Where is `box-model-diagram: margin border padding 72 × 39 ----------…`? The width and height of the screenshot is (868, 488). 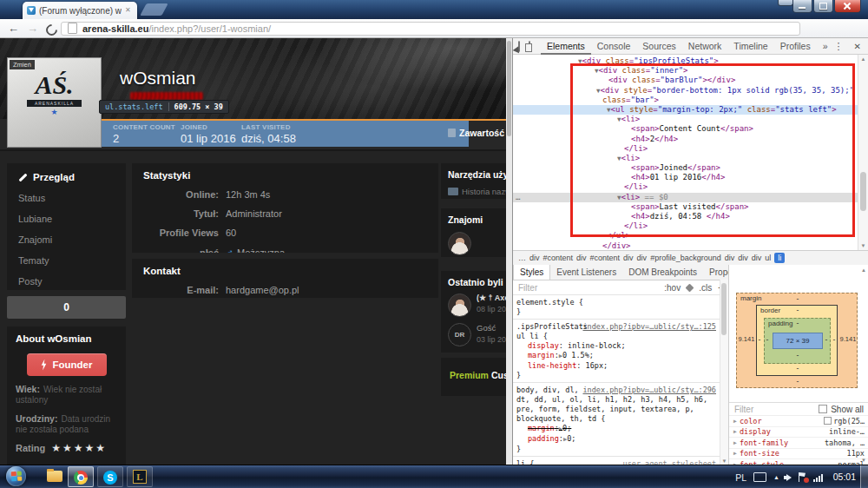
box-model-diagram: margin border padding 72 × 39 ----------… is located at coordinates (797, 340).